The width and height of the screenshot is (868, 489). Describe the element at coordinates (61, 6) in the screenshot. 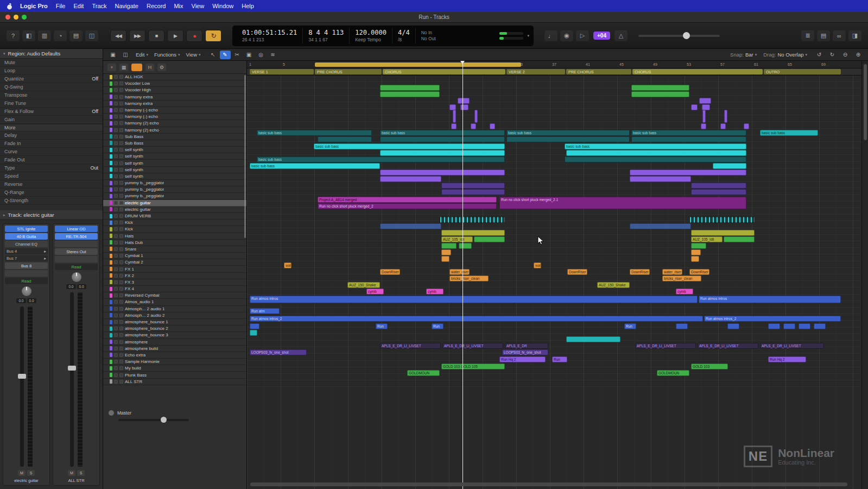

I see `menu-file: File` at that location.